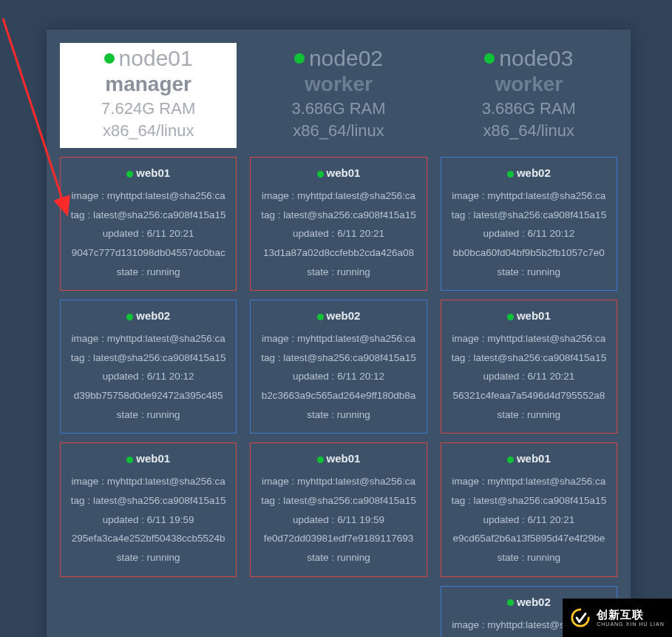 The image size is (672, 637). I want to click on service-hash: bb0bca60fd04bf9b5b2fb1057c7e0, so click(529, 253).